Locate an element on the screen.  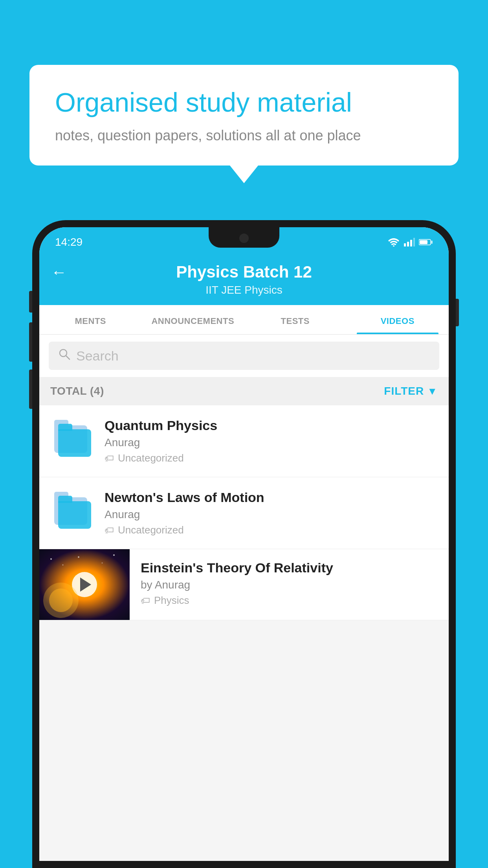
video-thumbnail-einstein is located at coordinates (84, 585).